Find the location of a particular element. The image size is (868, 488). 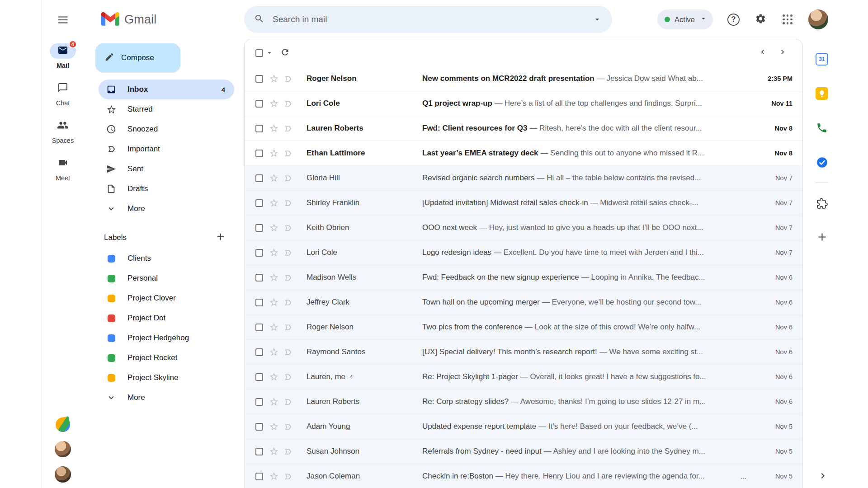

search-input is located at coordinates (426, 19).